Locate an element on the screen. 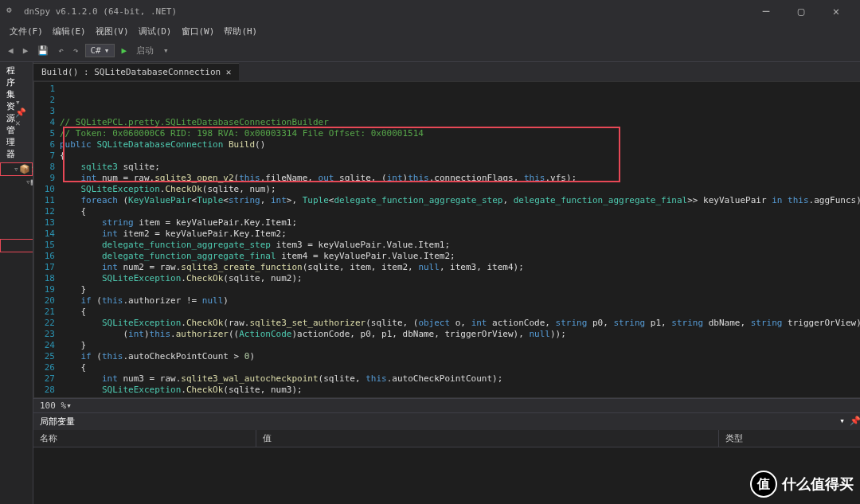  tree-item: ▹▦类型引用 is located at coordinates (16, 207).